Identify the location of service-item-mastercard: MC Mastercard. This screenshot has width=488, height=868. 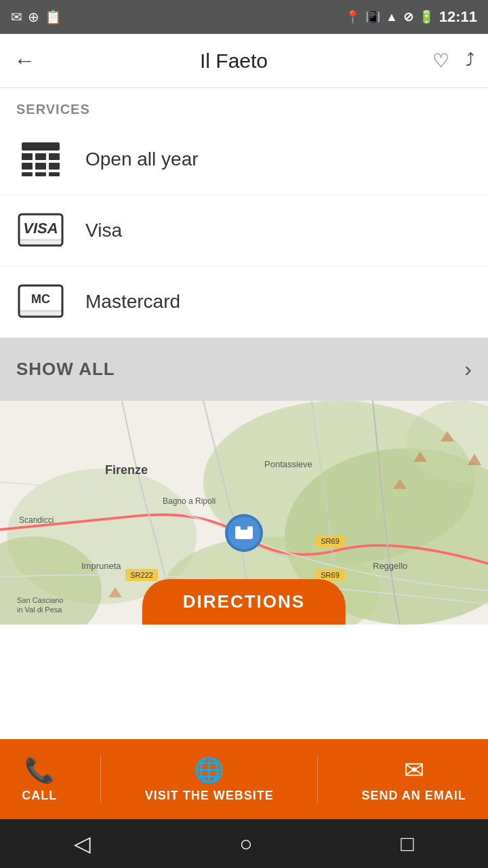
(244, 302).